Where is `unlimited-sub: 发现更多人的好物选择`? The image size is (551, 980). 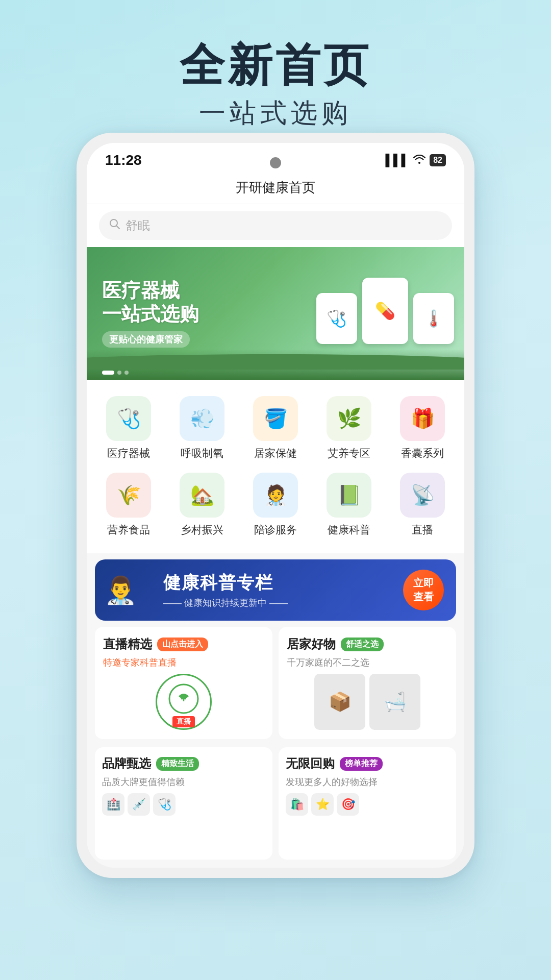 unlimited-sub: 发现更多人的好物选择 is located at coordinates (367, 782).